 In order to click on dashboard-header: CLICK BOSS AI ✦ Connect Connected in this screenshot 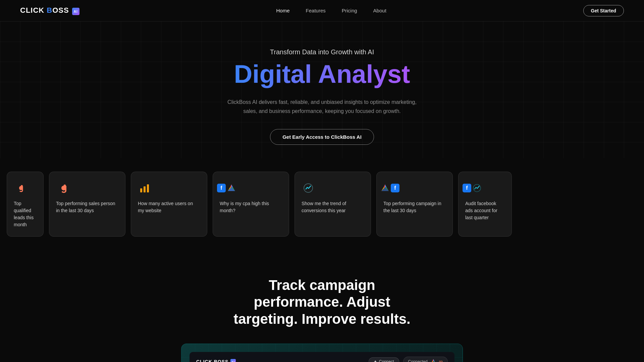, I will do `click(322, 357)`.